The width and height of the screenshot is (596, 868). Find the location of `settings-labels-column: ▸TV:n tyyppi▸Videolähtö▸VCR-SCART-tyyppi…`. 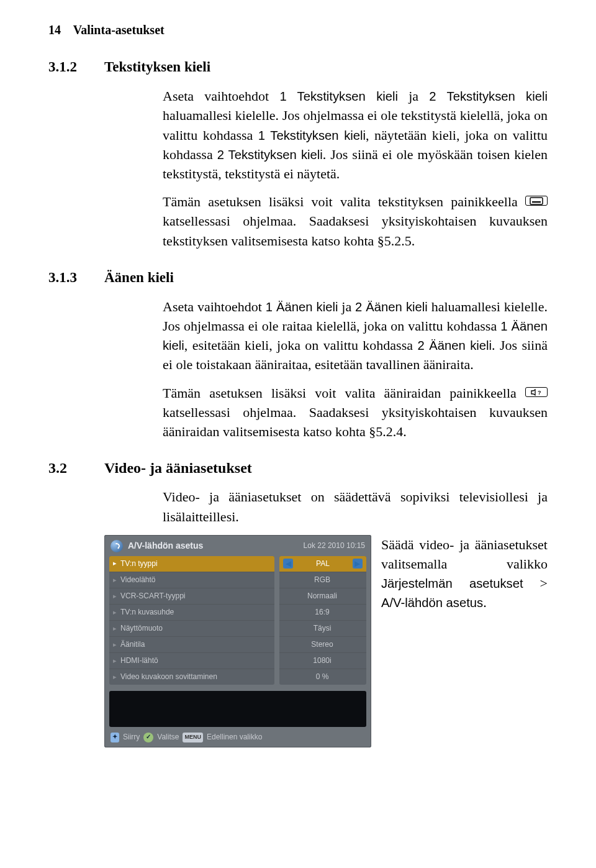

settings-labels-column: ▸TV:n tyyppi▸Videolähtö▸VCR-SCART-tyyppi… is located at coordinates (192, 620).